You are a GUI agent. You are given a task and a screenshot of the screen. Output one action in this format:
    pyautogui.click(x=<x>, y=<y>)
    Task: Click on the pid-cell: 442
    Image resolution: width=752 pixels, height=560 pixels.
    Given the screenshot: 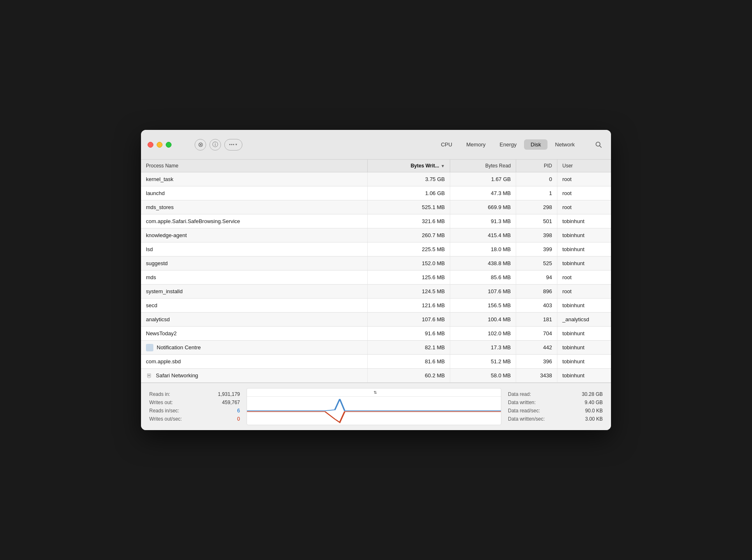 What is the action you would take?
    pyautogui.click(x=537, y=347)
    